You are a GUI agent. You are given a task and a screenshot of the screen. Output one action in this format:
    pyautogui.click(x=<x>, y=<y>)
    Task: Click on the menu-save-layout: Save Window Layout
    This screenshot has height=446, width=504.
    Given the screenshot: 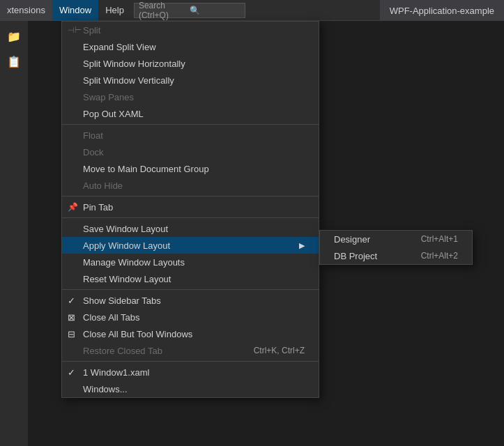 What is the action you would take?
    pyautogui.click(x=190, y=229)
    